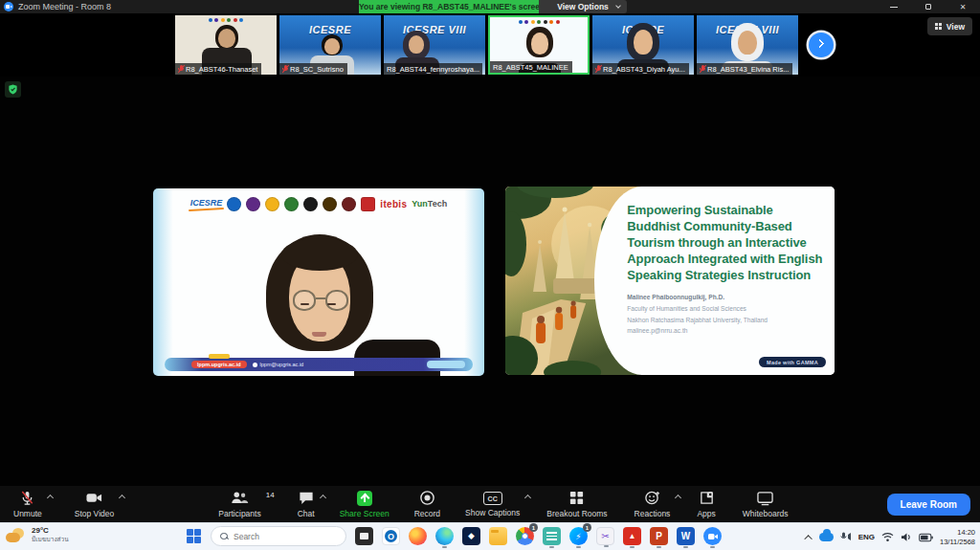  What do you see at coordinates (576, 504) in the screenshot?
I see `breakout-rooms-button: Breakout Rooms` at bounding box center [576, 504].